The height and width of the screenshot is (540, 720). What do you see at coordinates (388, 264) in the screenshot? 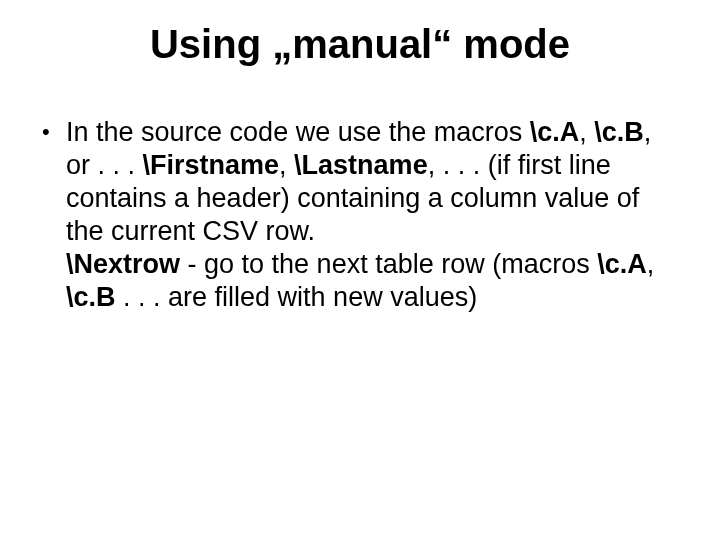
I see `text-run: - go to the next table row (macros` at bounding box center [388, 264].